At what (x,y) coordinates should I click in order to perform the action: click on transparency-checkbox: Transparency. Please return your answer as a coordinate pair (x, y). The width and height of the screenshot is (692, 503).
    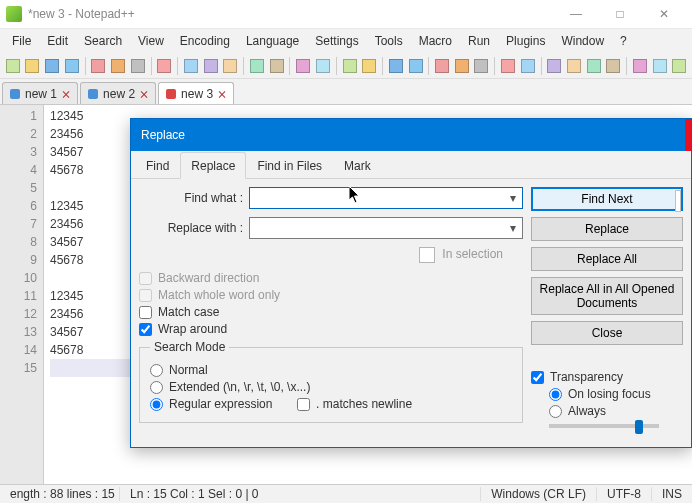
    Looking at the image, I should click on (607, 377).